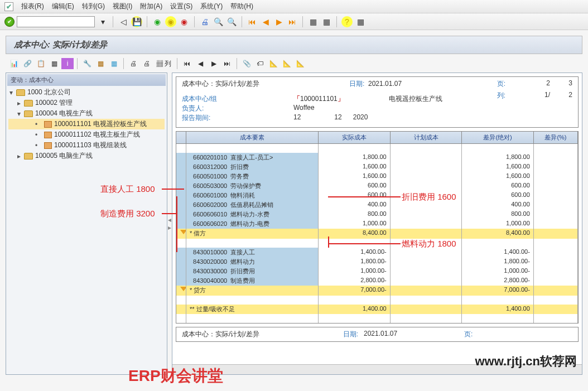  I want to click on tool-4: ▦, so click(54, 64).